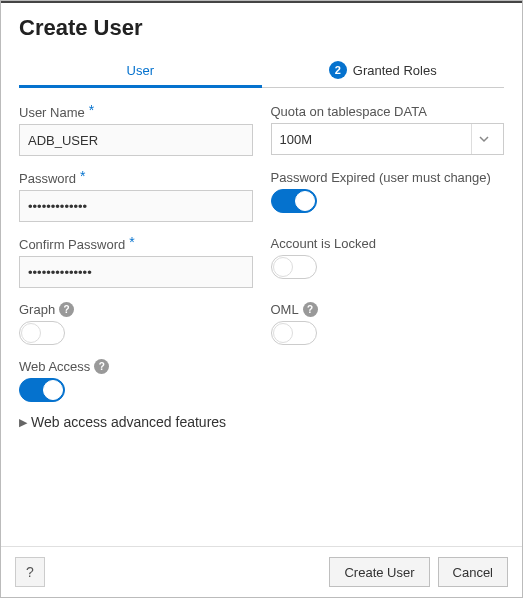 This screenshot has height=598, width=523. Describe the element at coordinates (42, 390) in the screenshot. I see `web-access-toggle` at that location.